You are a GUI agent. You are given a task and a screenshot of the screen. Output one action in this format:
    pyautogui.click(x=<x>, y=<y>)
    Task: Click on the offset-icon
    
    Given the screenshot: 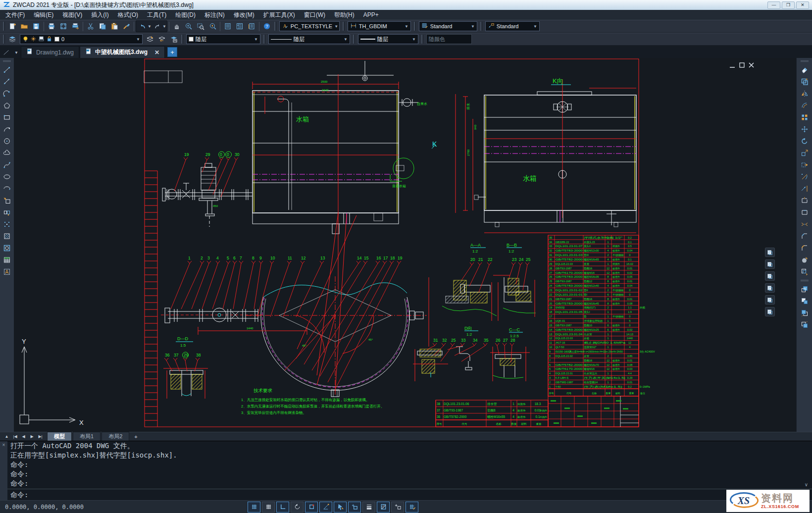 What is the action you would take?
    pyautogui.click(x=805, y=105)
    